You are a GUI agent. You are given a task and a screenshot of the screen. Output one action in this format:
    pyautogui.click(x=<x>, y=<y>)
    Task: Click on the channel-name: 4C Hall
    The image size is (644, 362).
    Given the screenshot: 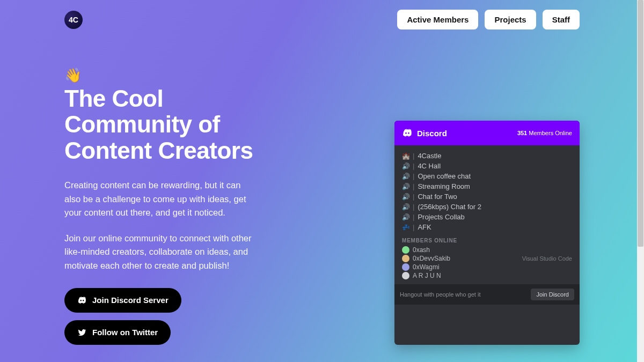 What is the action you would take?
    pyautogui.click(x=429, y=166)
    